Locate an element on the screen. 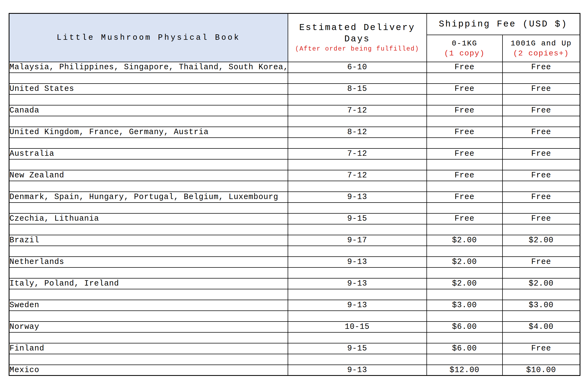 The width and height of the screenshot is (588, 384). header-book-title: Little Mushroom Physical Book is located at coordinates (149, 38).